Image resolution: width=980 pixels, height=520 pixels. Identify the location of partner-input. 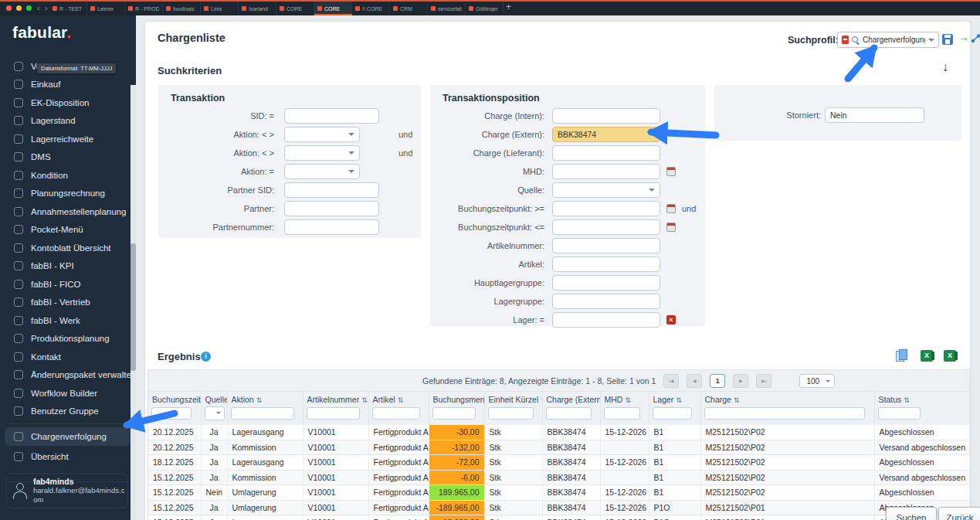
(332, 209).